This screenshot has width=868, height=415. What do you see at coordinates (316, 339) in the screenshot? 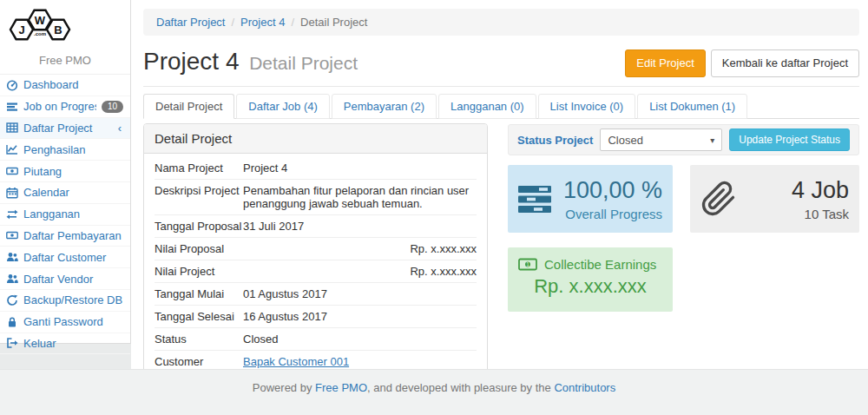
I see `detail-row-status: Status Closed` at bounding box center [316, 339].